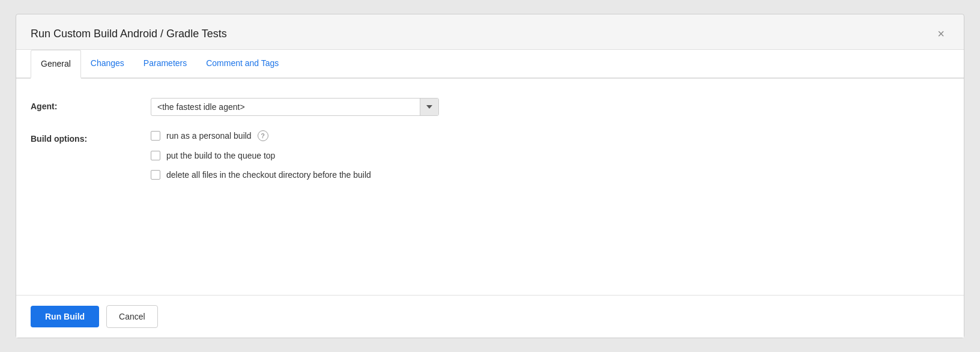  Describe the element at coordinates (429, 107) in the screenshot. I see `chevron-down-icon` at that location.